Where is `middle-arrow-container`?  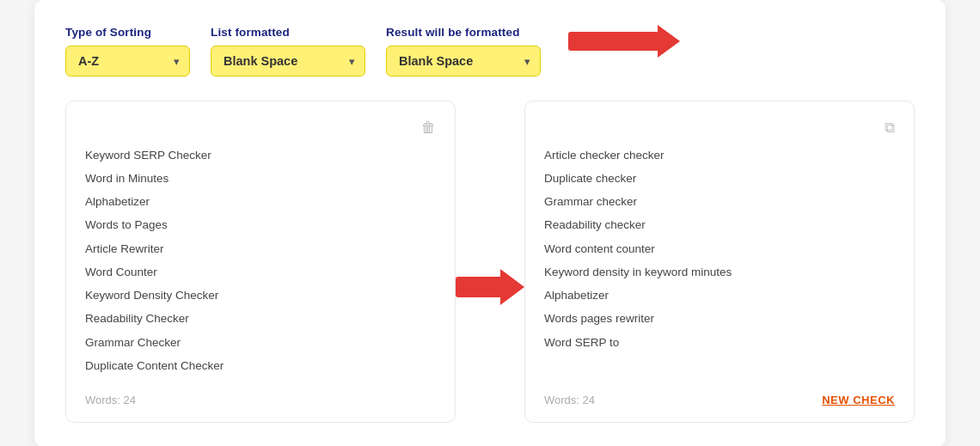 middle-arrow-container is located at coordinates (490, 261).